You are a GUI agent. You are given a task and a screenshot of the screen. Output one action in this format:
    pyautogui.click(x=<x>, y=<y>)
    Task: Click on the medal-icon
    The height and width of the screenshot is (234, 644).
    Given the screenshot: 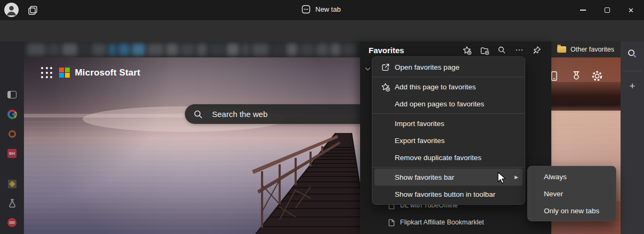 What is the action you would take?
    pyautogui.click(x=576, y=76)
    